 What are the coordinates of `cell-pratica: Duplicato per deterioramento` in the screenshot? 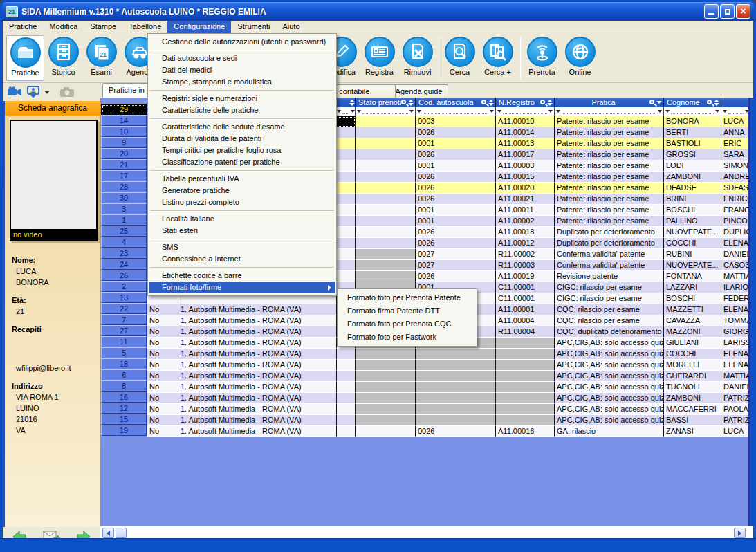 It's located at (609, 243).